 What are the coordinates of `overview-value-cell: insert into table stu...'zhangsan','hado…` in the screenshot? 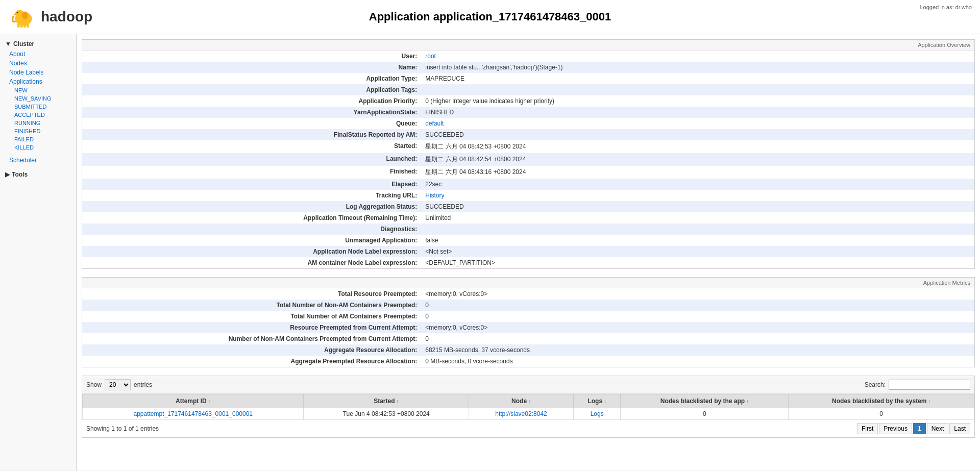 It's located at (698, 67).